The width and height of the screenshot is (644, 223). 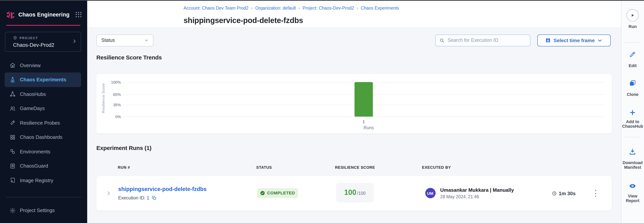 What do you see at coordinates (632, 152) in the screenshot?
I see `download-icon` at bounding box center [632, 152].